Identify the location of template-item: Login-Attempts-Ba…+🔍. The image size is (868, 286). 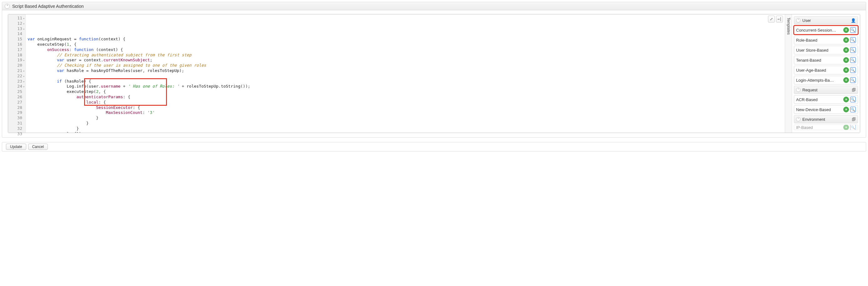
(826, 80).